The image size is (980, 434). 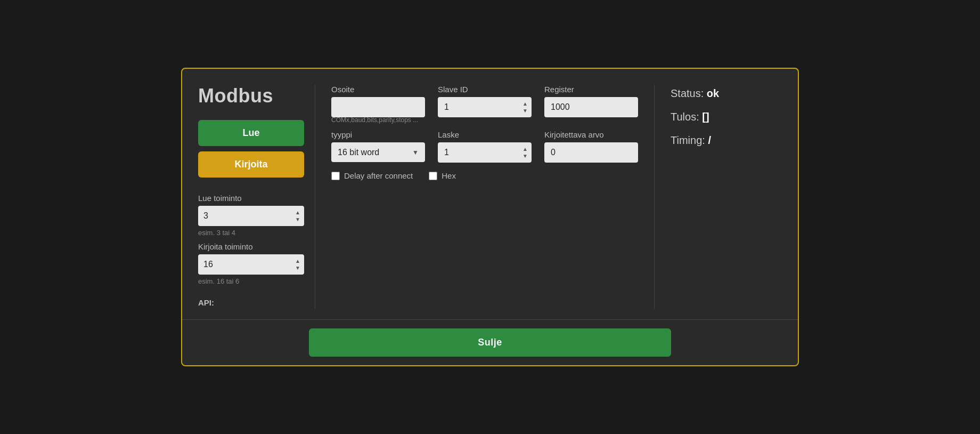 What do you see at coordinates (591, 90) in the screenshot?
I see `register-label: Register` at bounding box center [591, 90].